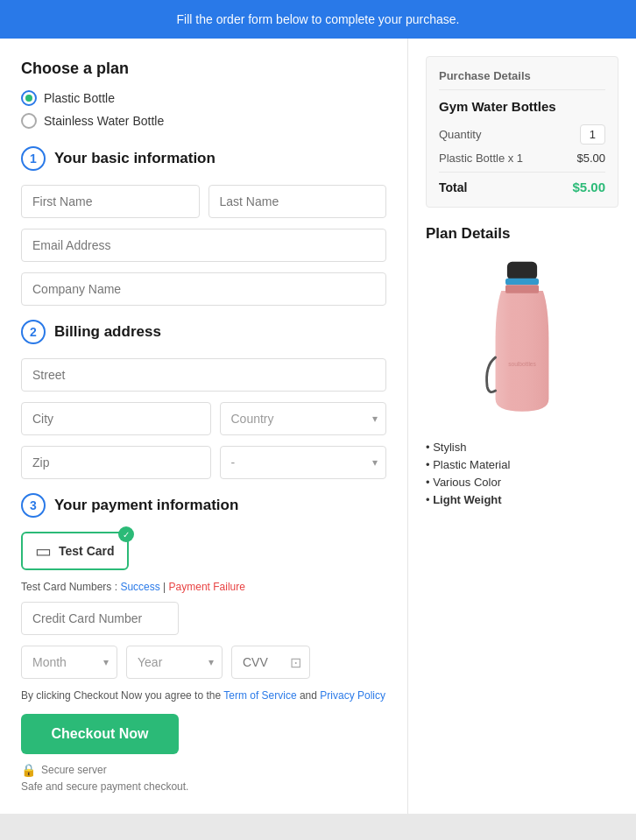  I want to click on quantity-row: Quantity 1, so click(522, 135).